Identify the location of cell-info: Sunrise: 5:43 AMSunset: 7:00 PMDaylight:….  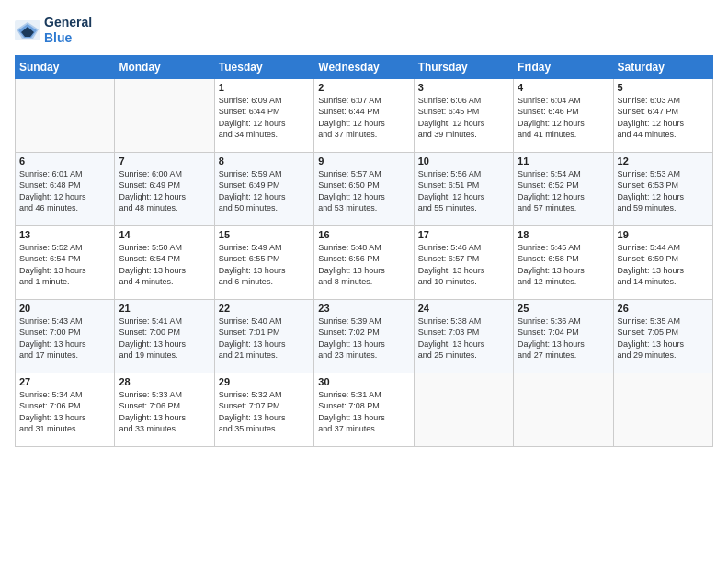
(64, 339).